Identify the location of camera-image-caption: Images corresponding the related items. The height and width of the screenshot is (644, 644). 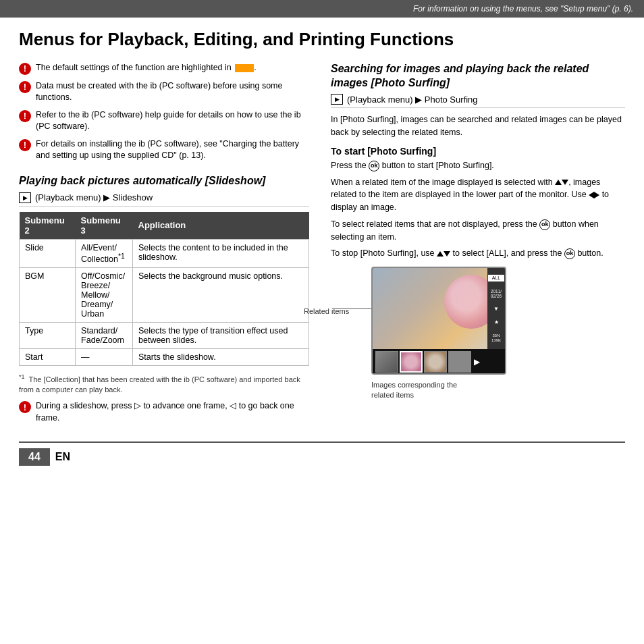
(498, 390).